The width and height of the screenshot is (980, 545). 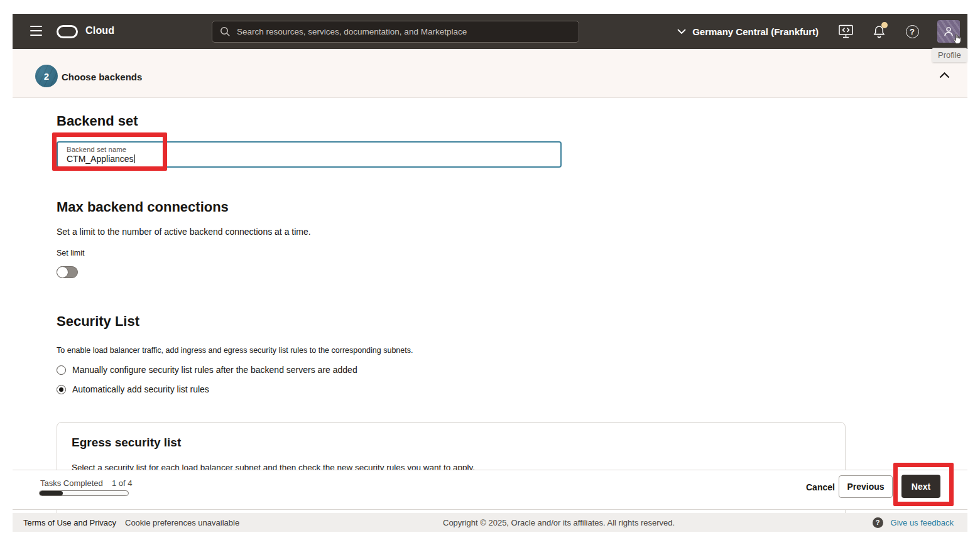 I want to click on feedback-label: Give us feedback, so click(x=922, y=522).